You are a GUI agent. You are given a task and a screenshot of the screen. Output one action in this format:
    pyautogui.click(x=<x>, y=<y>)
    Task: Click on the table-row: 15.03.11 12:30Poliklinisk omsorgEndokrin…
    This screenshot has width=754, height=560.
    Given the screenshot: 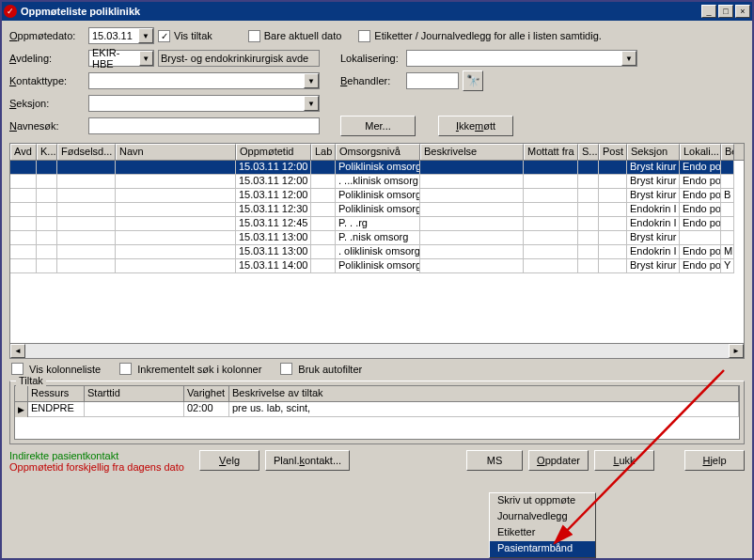 What is the action you would take?
    pyautogui.click(x=377, y=210)
    